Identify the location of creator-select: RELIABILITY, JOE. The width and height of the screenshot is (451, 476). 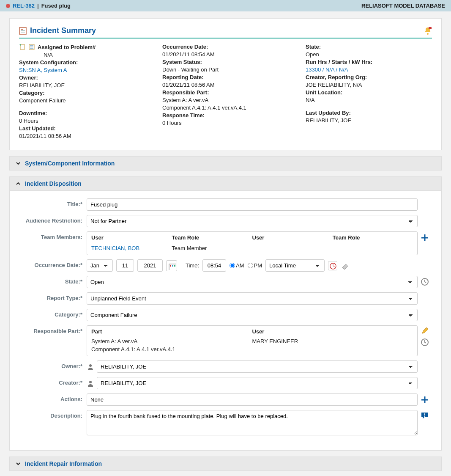
(257, 383).